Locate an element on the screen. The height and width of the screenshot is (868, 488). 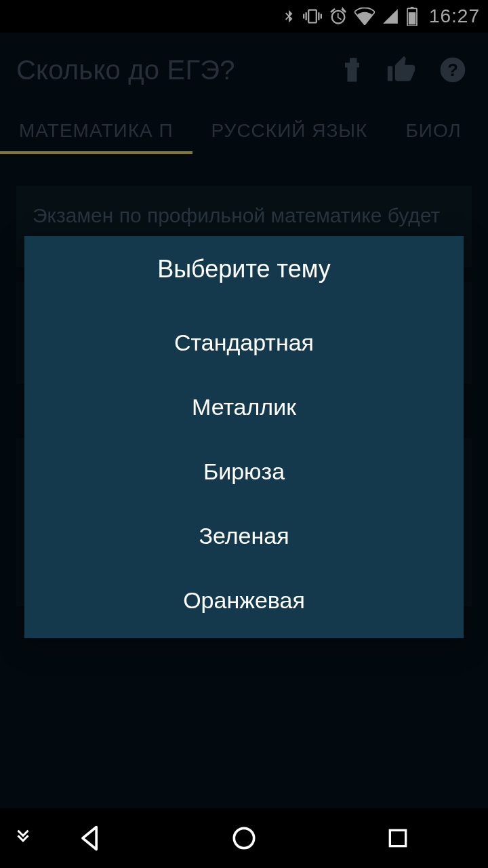
theme-option-orange: Оранжевая is located at coordinates (244, 601).